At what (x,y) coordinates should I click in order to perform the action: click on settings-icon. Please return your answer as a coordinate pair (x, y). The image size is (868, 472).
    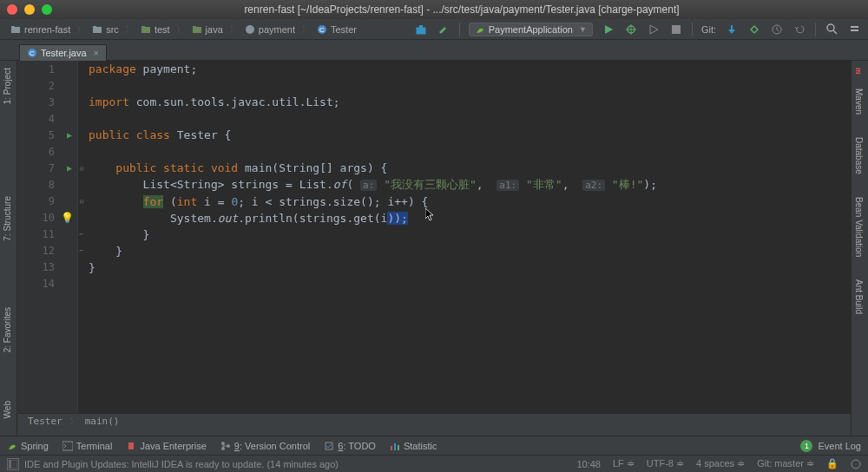
    Looking at the image, I should click on (854, 30).